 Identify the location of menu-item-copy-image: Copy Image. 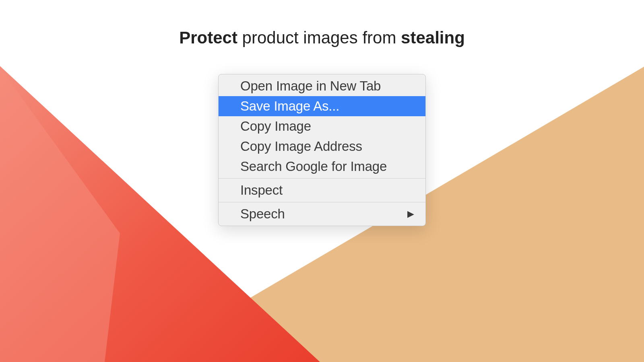
(322, 126).